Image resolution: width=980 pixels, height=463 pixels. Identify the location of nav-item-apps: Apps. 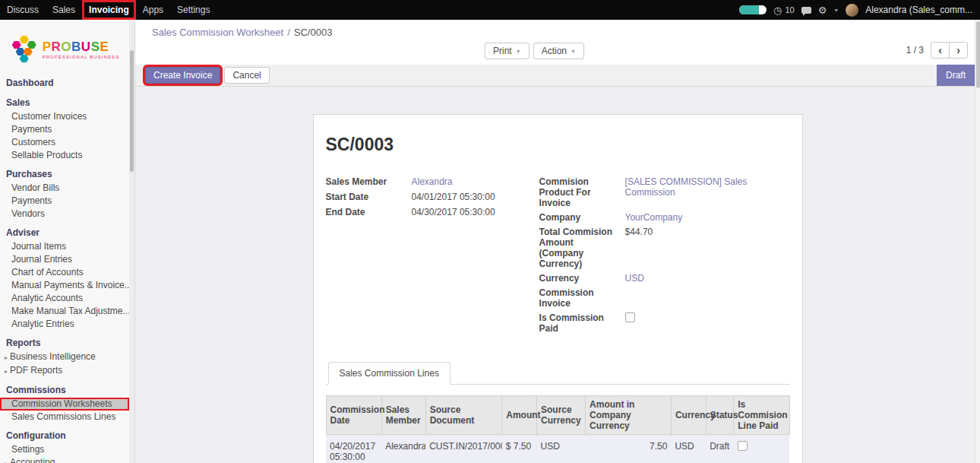
(153, 10).